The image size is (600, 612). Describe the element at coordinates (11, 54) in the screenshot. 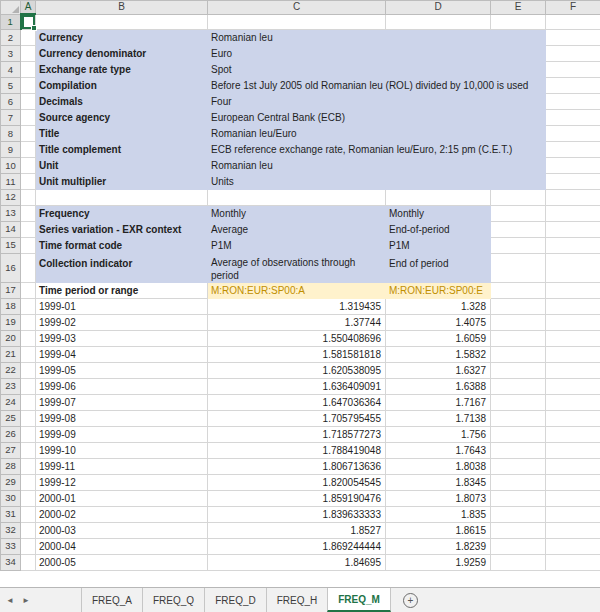

I see `row-header-3: 3` at that location.